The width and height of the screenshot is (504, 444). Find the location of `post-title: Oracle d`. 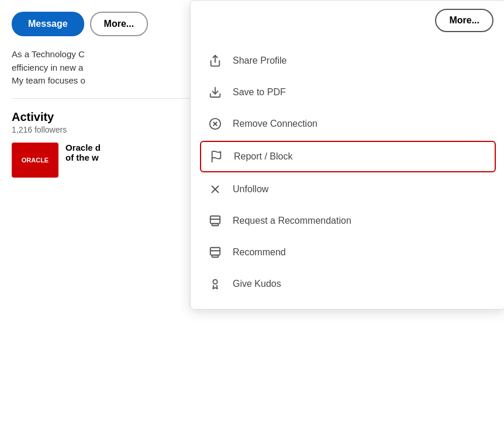

post-title: Oracle d is located at coordinates (83, 147).